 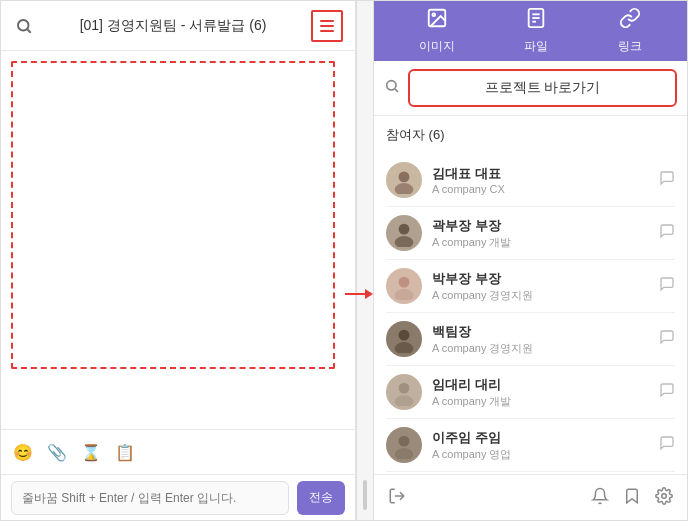 I want to click on participant-info: 김대표 대표 A company CX, so click(x=540, y=180).